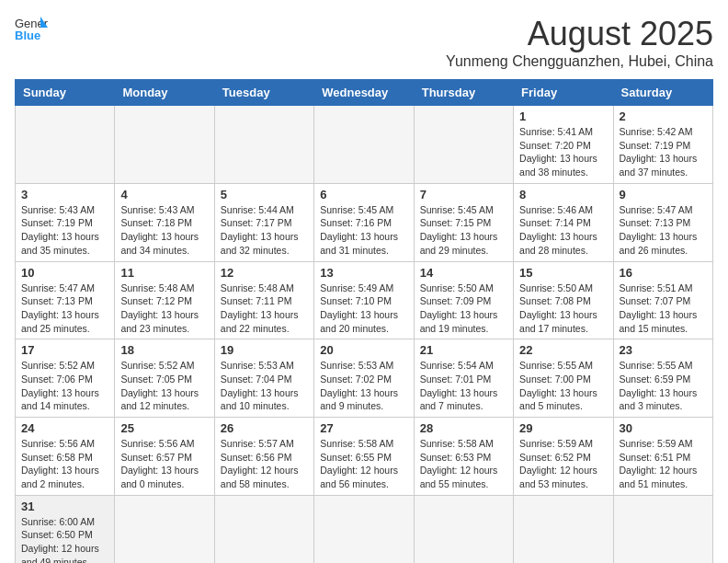 Image resolution: width=728 pixels, height=563 pixels. Describe the element at coordinates (265, 429) in the screenshot. I see `day-number: 26` at that location.